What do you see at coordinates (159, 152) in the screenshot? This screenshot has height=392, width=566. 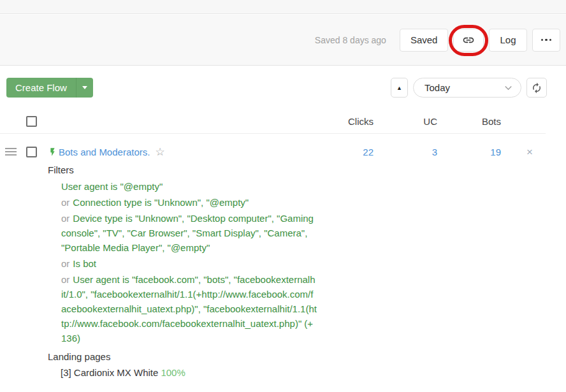 I see `star-icon: ☆` at bounding box center [159, 152].